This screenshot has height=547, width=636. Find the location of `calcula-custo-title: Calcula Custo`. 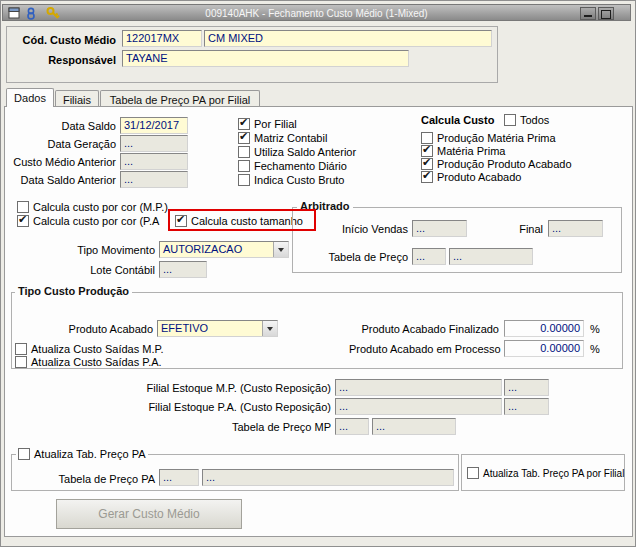

calcula-custo-title: Calcula Custo is located at coordinates (458, 120).